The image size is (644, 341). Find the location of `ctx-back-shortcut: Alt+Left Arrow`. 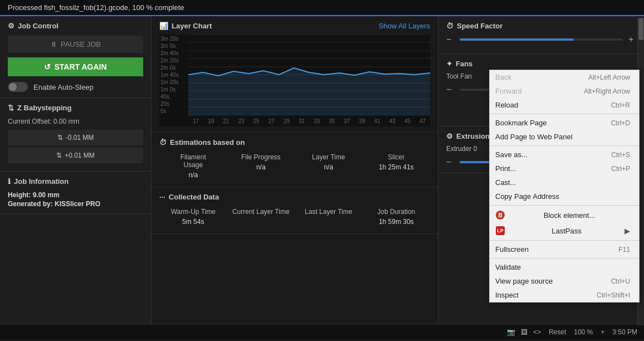

ctx-back-shortcut: Alt+Left Arrow is located at coordinates (609, 77).